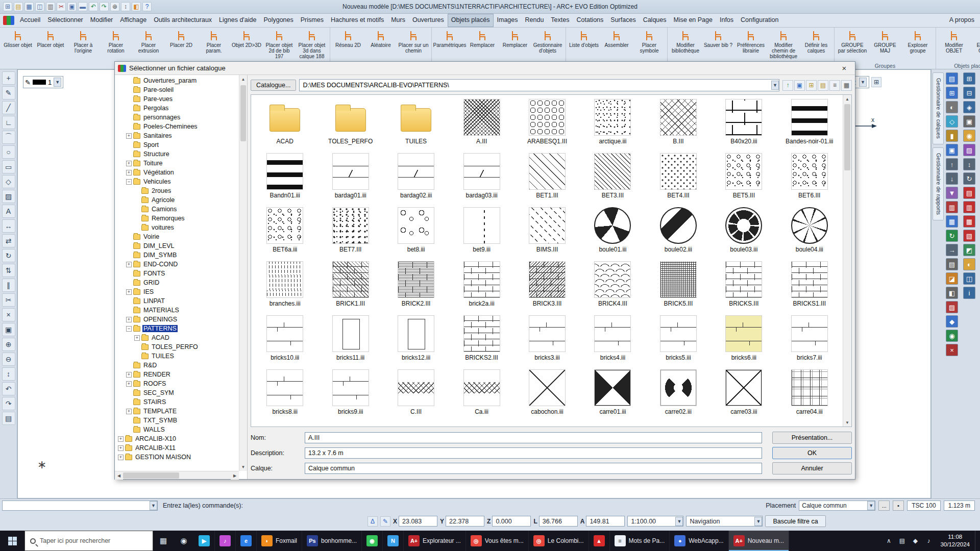 This screenshot has width=980, height=551. Describe the element at coordinates (177, 163) in the screenshot. I see `tree-item: + Toiture` at that location.